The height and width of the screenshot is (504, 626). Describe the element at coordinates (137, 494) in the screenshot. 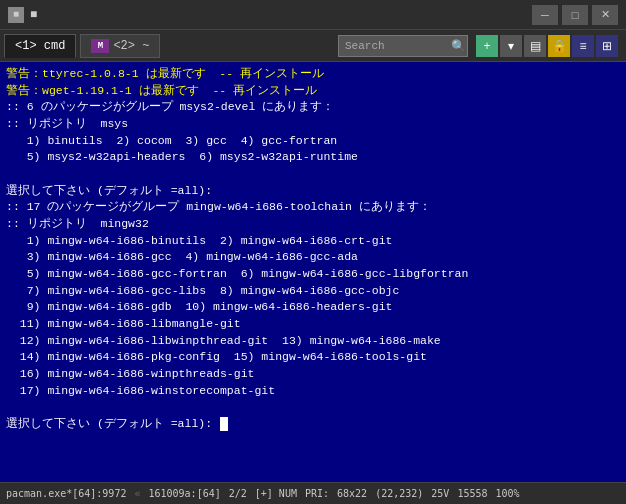

I see `status-sep1: «` at that location.